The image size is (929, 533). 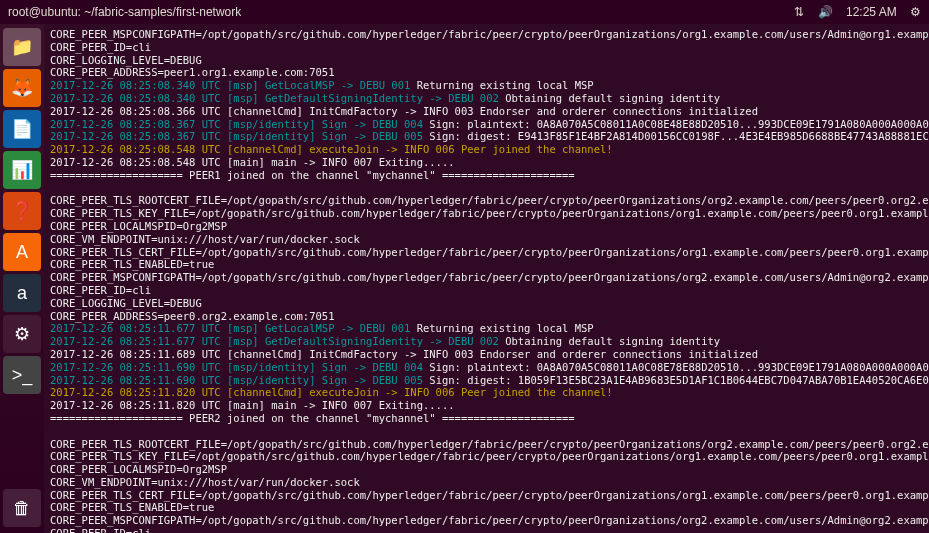 I want to click on launcher-writer: 📄, so click(x=22, y=129).